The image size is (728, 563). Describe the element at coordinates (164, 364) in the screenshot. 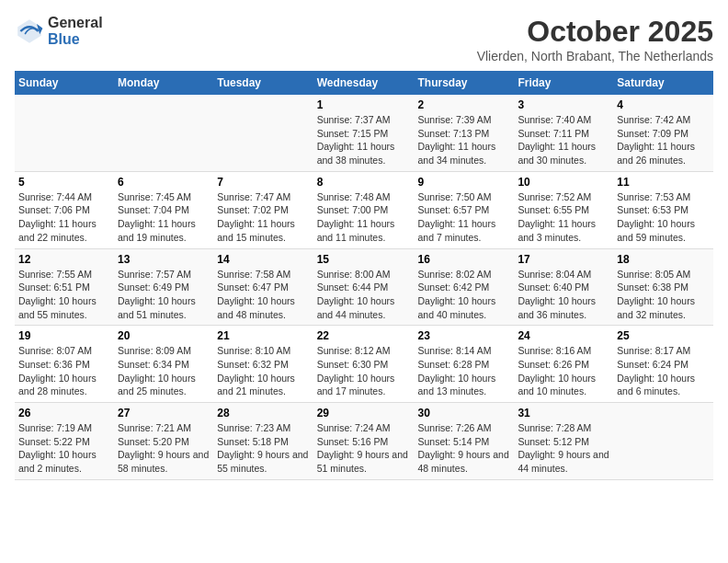

I see `calendar-cell: 20Sunrise: 8:09 AM Sunset: 6:34 PM Dayli…` at that location.